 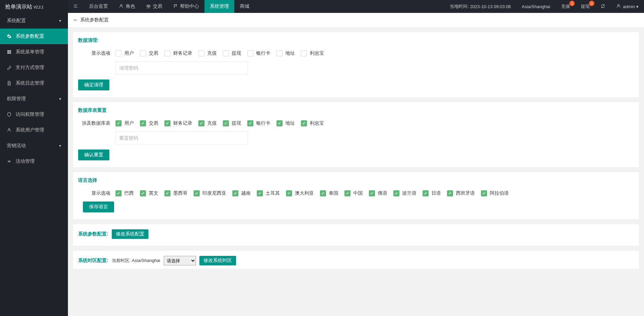 What do you see at coordinates (378, 193) in the screenshot?
I see `checkbox-lang: 俄语` at bounding box center [378, 193].